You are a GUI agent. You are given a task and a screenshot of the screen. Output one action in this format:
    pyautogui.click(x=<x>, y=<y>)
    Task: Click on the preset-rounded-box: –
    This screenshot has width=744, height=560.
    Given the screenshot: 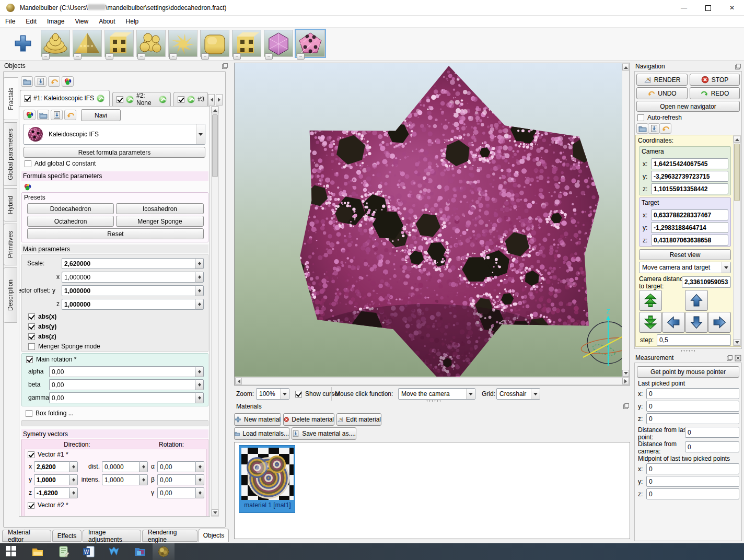 What is the action you would take?
    pyautogui.click(x=215, y=43)
    